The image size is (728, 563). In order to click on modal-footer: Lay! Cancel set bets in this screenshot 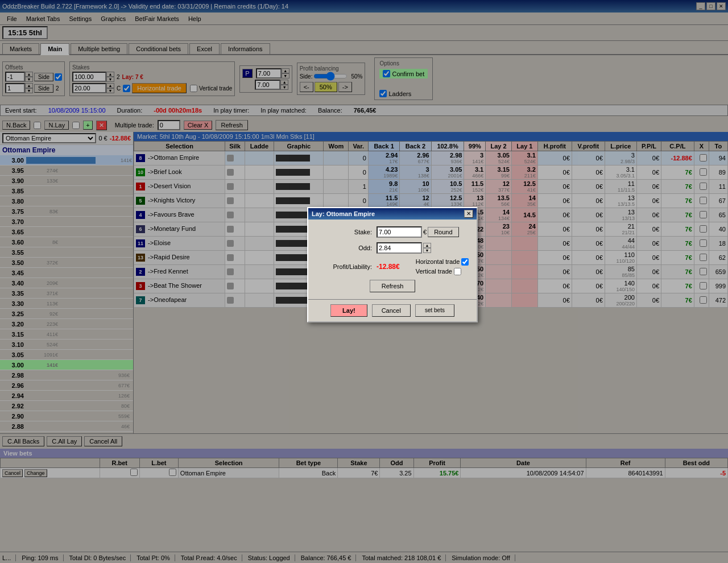, I will do `click(392, 311)`.